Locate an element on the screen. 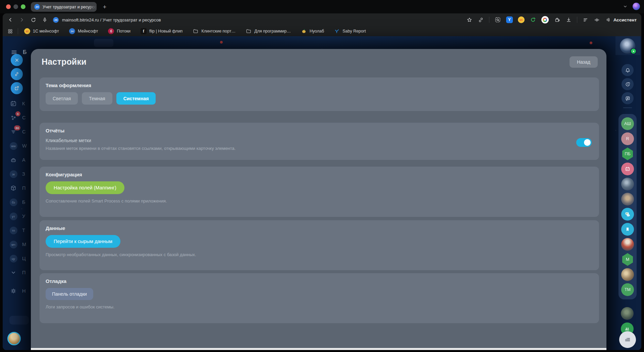  history-button is located at coordinates (628, 84).